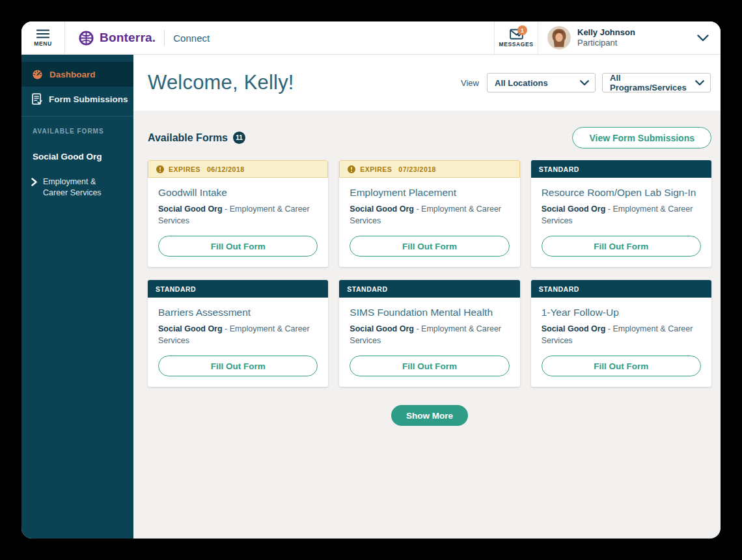 The height and width of the screenshot is (560, 742). I want to click on card-expire-date: 06/12/2018, so click(226, 169).